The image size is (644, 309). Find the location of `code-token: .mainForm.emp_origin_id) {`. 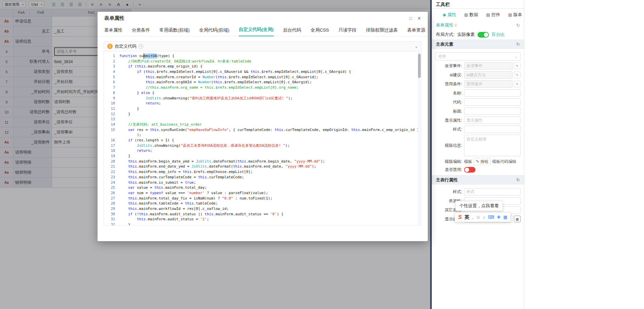

code-token: .mainForm.emp_origin_id) { is located at coordinates (174, 67).